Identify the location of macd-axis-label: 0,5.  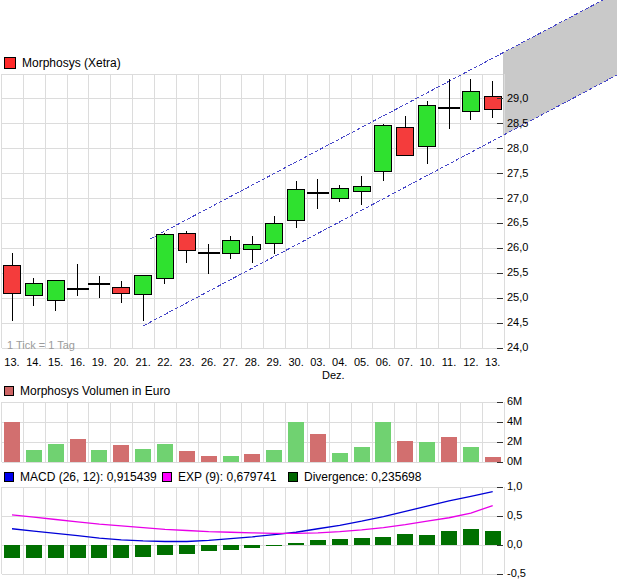
(514, 515).